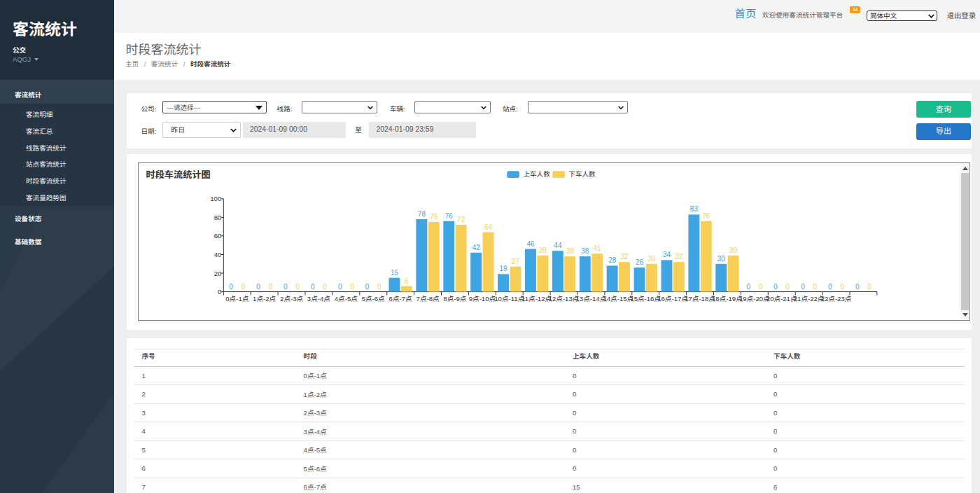 The width and height of the screenshot is (980, 493). I want to click on svg-text: 14点-15点, so click(618, 298).